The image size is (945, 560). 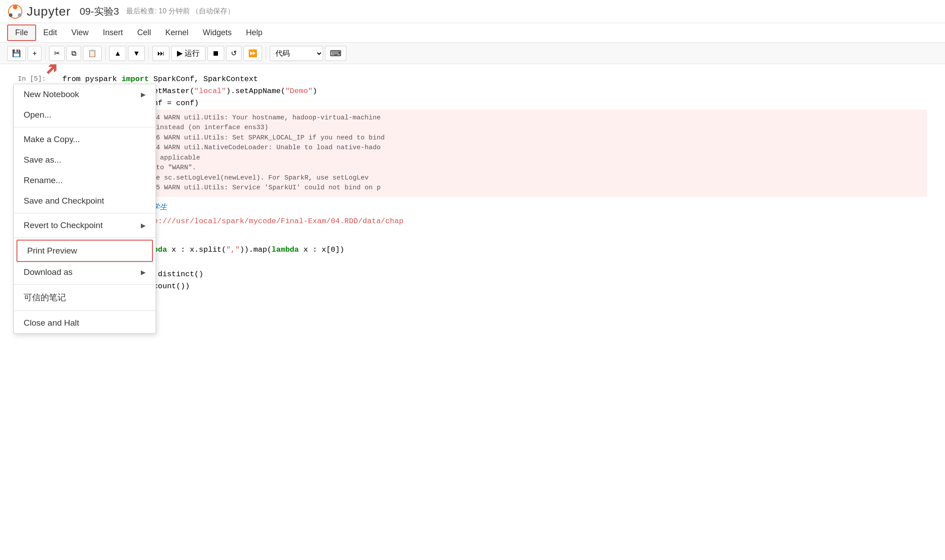 I want to click on section-line: s = sc.textFile("file:///usr/local/spark…, so click(x=495, y=221).